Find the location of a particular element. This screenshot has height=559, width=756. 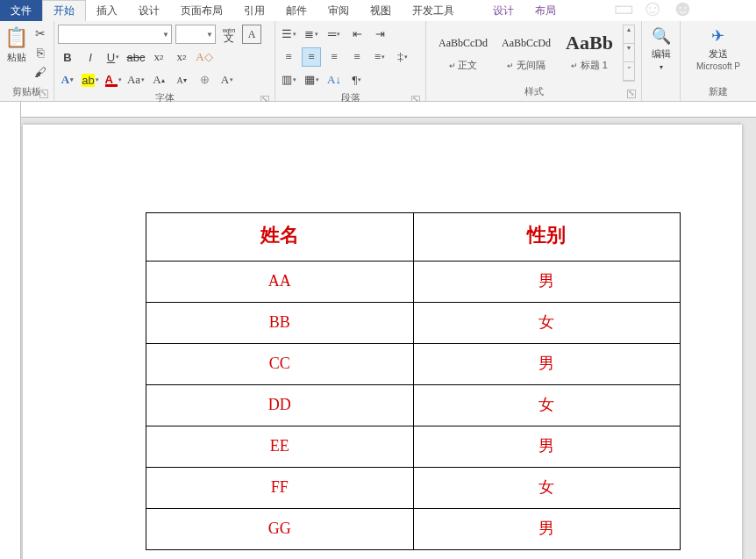

decrease-indent-button: ⇤ is located at coordinates (357, 34).